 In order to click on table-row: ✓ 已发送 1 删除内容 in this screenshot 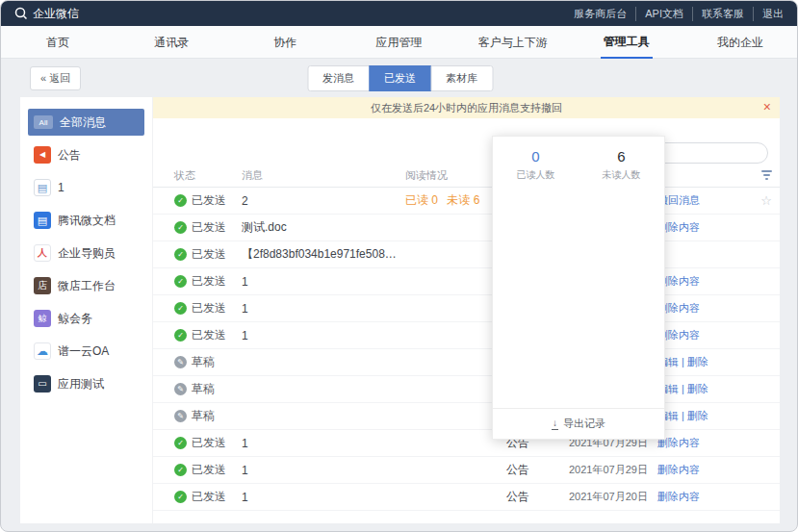, I will do `click(466, 336)`.